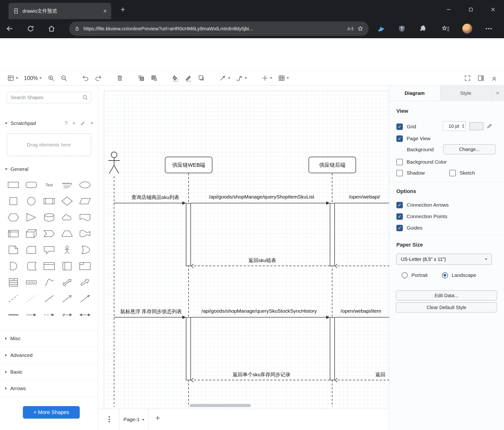 The height and width of the screenshot is (430, 504). I want to click on table-button, so click(284, 78).